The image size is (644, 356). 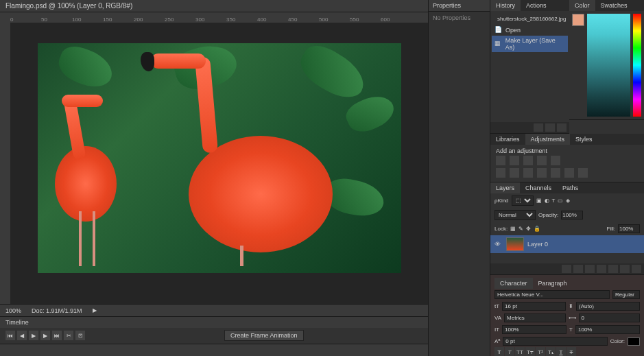 What do you see at coordinates (538, 188) in the screenshot?
I see `channels-tab: Channels` at bounding box center [538, 188].